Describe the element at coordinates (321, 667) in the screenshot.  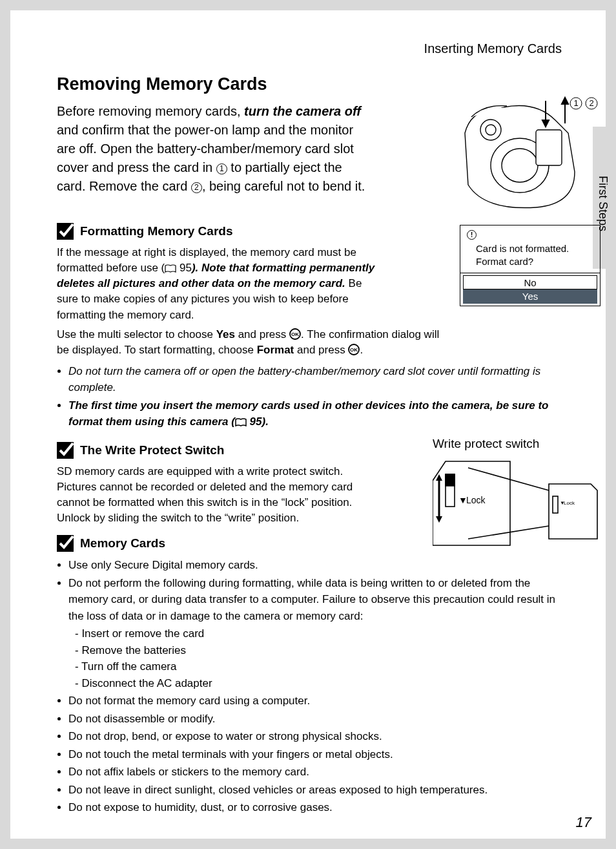
I see `sub-bullet: Turn off the camera` at that location.